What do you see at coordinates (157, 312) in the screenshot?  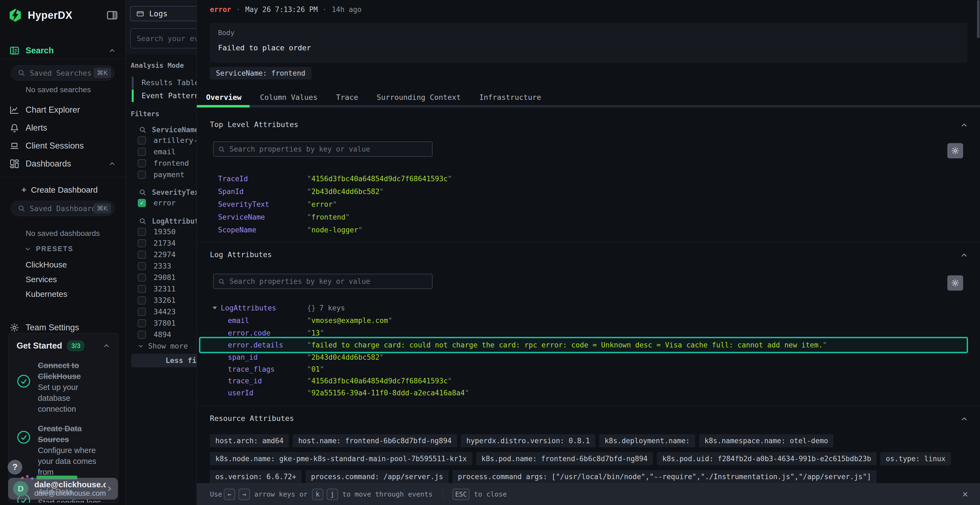 I see `filter-option: 34423` at bounding box center [157, 312].